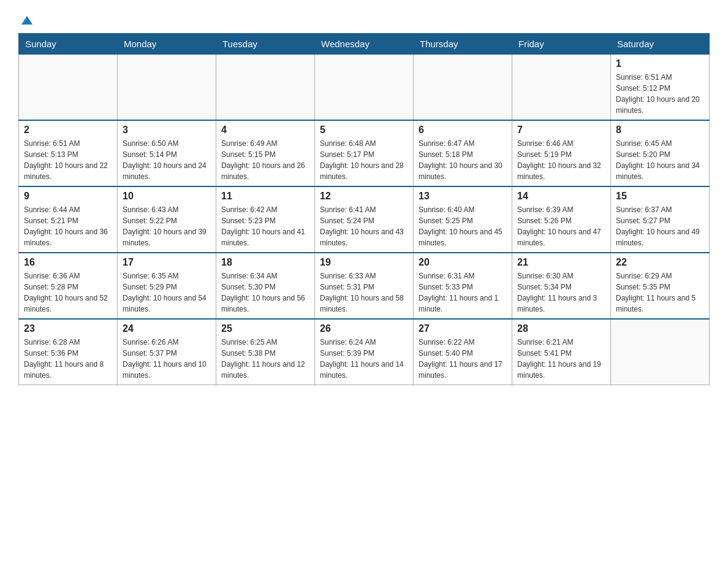 The width and height of the screenshot is (728, 563). What do you see at coordinates (265, 226) in the screenshot?
I see `day-info: Sunrise: 6:42 AM Sunset: 5:23 PM Dayligh…` at bounding box center [265, 226].